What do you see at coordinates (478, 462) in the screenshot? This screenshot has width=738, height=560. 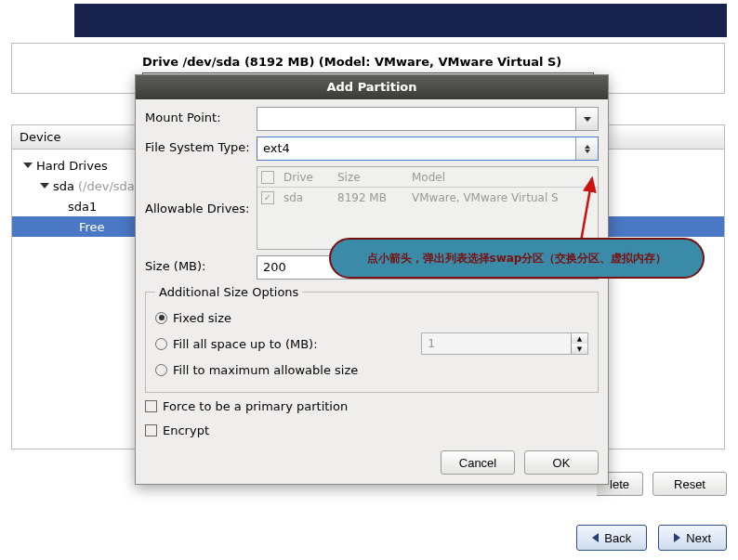 I see `cancel-button: Cancel` at bounding box center [478, 462].